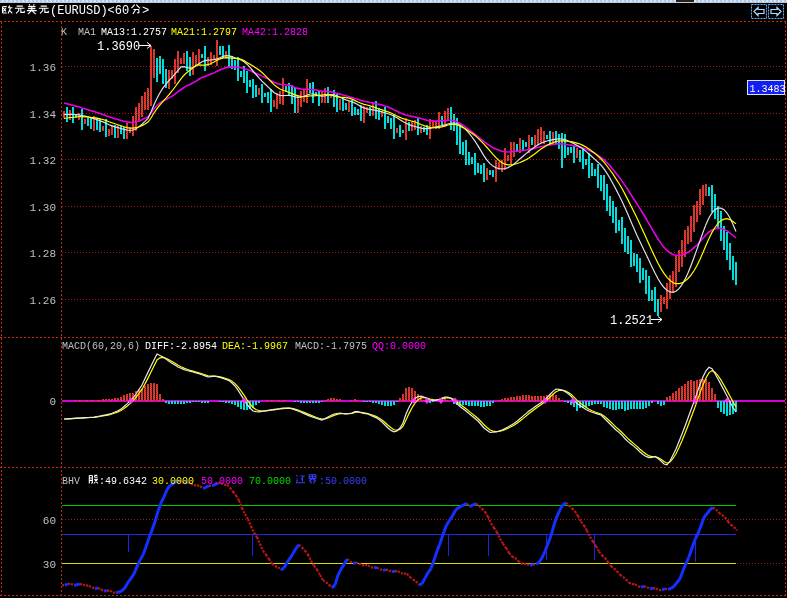 Image resolution: width=787 pixels, height=598 pixels. What do you see at coordinates (632, 321) in the screenshot?
I see `svg-text: 1.2521` at bounding box center [632, 321].